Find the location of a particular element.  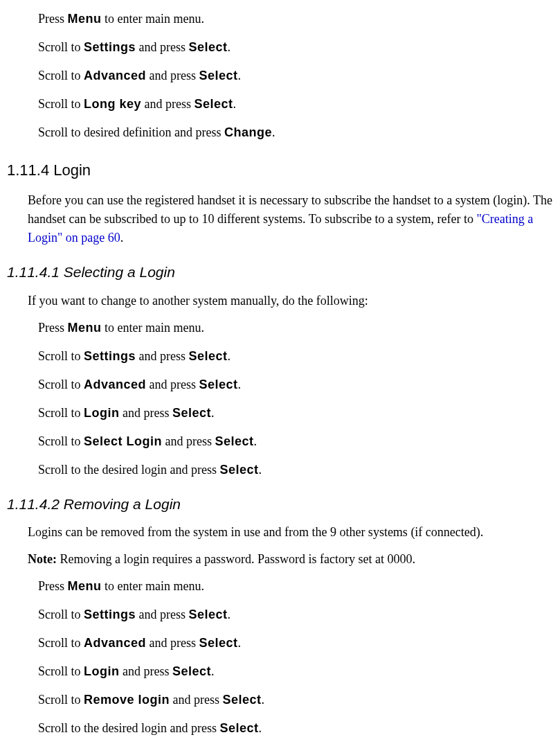

menu-key: Long key is located at coordinates (112, 104).